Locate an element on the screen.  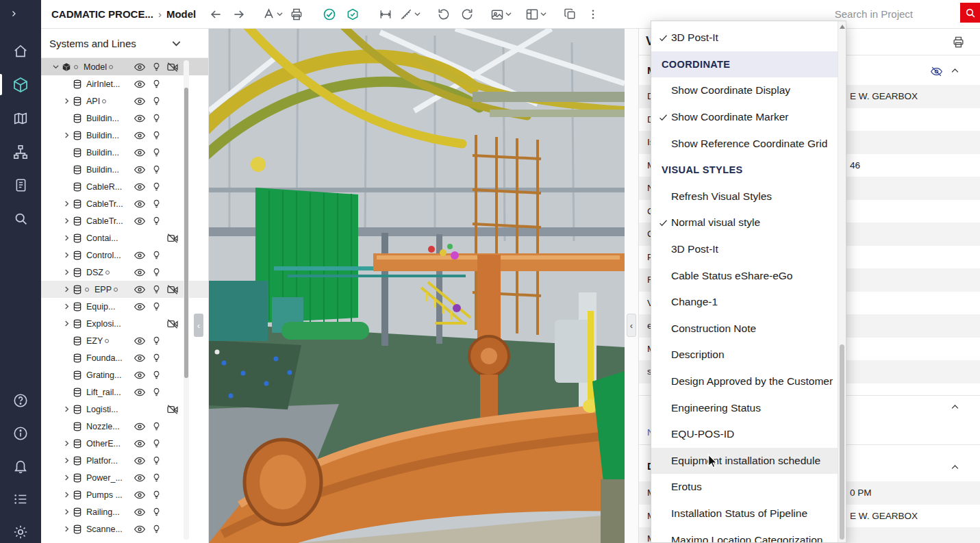
toolbar-more-options-button is located at coordinates (593, 14).